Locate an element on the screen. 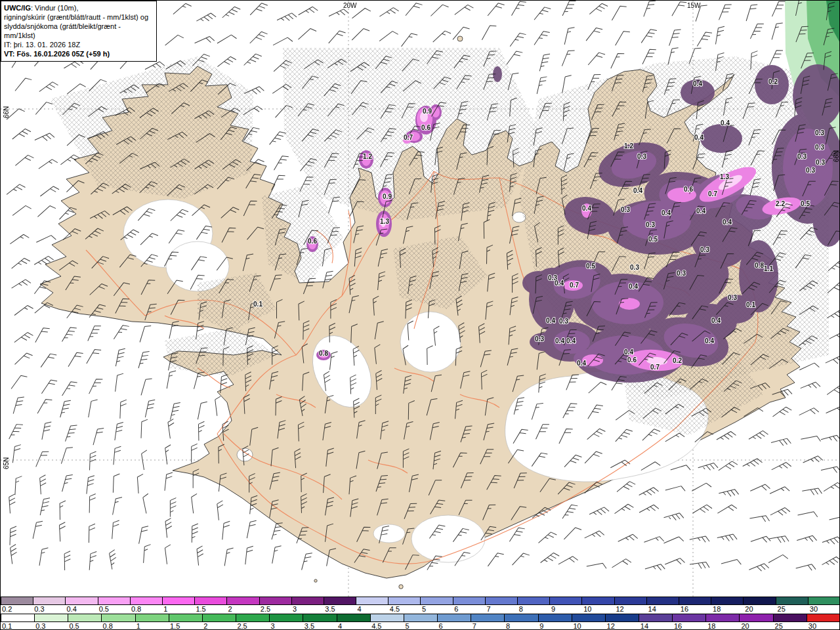 The height and width of the screenshot is (630, 840). scale-tick-label: 10 is located at coordinates (576, 626).